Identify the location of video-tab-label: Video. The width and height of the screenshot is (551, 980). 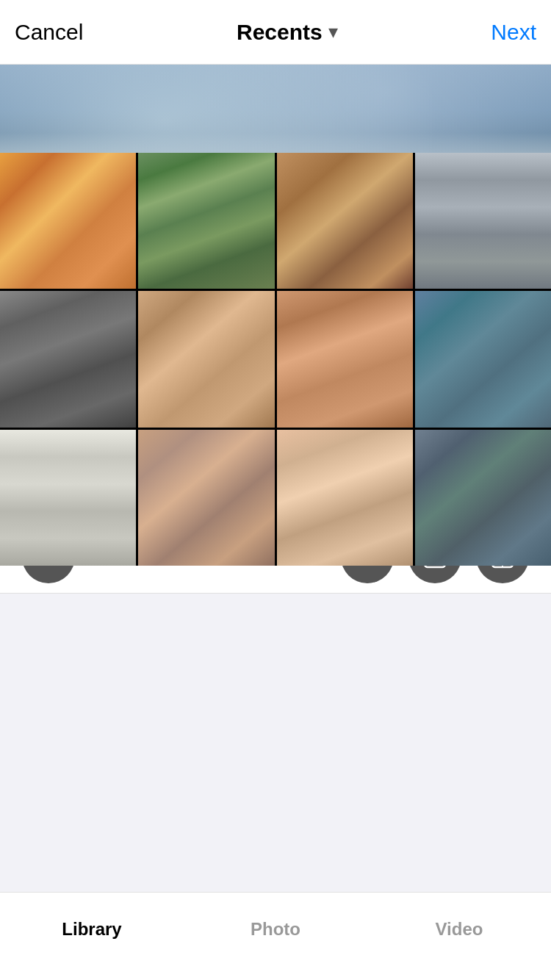
(460, 929).